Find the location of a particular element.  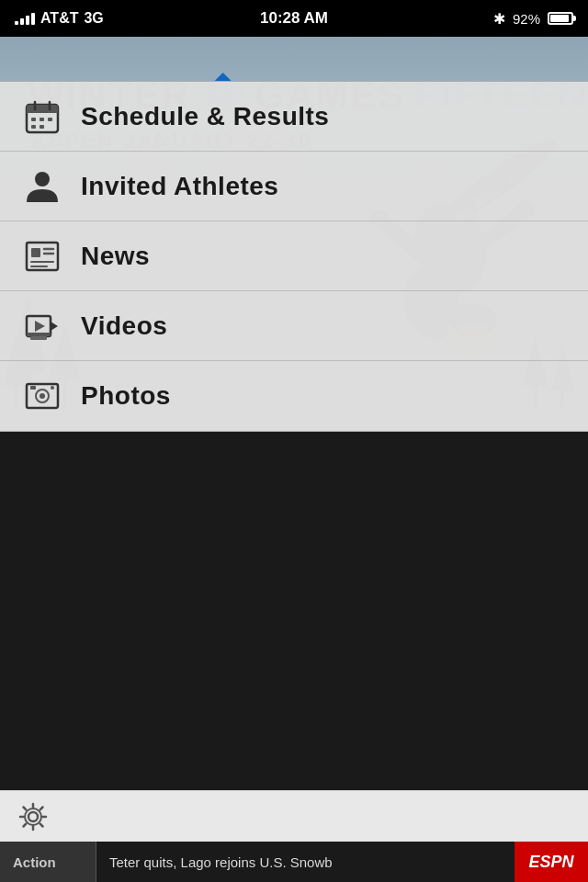

videos-label: Videos is located at coordinates (124, 326).